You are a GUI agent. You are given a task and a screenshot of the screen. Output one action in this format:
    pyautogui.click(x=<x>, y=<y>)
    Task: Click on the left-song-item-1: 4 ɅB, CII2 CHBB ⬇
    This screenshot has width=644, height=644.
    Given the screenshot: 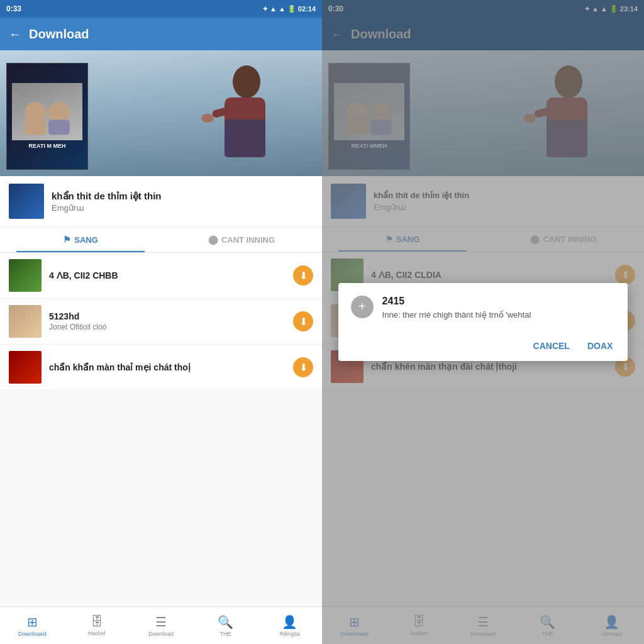 What is the action you would take?
    pyautogui.click(x=161, y=275)
    